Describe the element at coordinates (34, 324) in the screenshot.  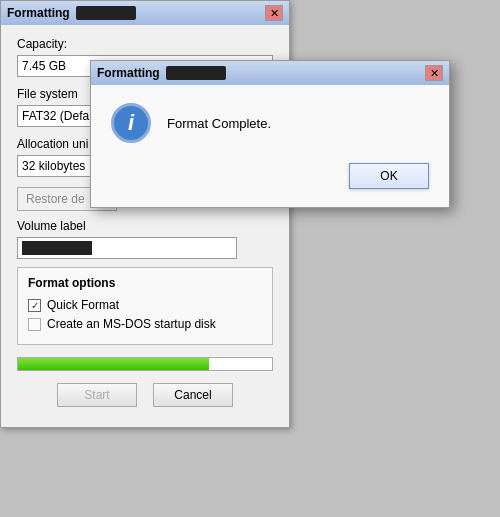
I see `msdos-checkbox` at that location.